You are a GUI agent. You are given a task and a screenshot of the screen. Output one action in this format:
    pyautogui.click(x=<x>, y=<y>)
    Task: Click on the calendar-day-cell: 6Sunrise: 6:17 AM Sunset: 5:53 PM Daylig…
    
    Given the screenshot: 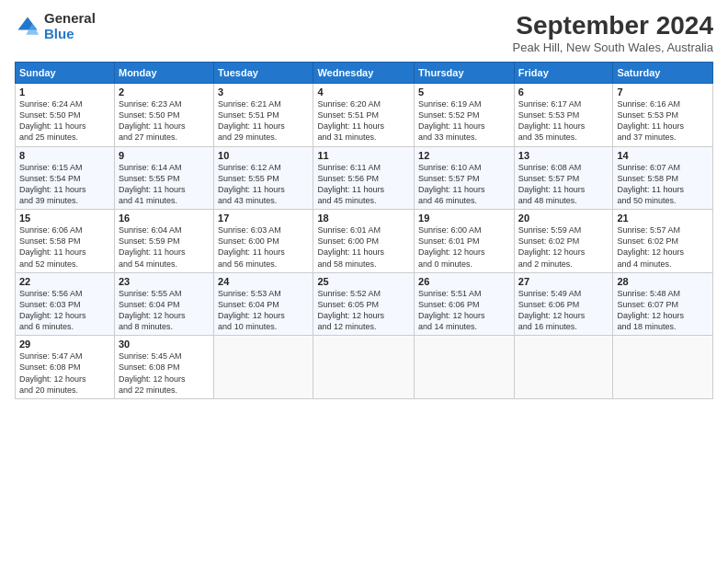 What is the action you would take?
    pyautogui.click(x=563, y=116)
    